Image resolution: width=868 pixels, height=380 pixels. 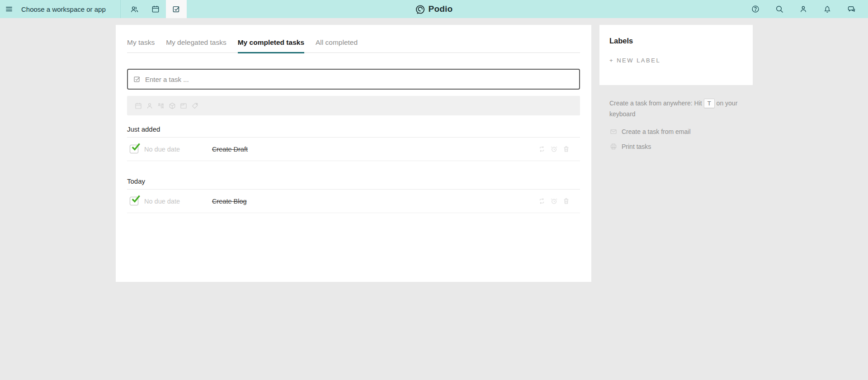 What do you see at coordinates (676, 55) in the screenshot?
I see `labels-card: Labels + NEW LABEL` at bounding box center [676, 55].